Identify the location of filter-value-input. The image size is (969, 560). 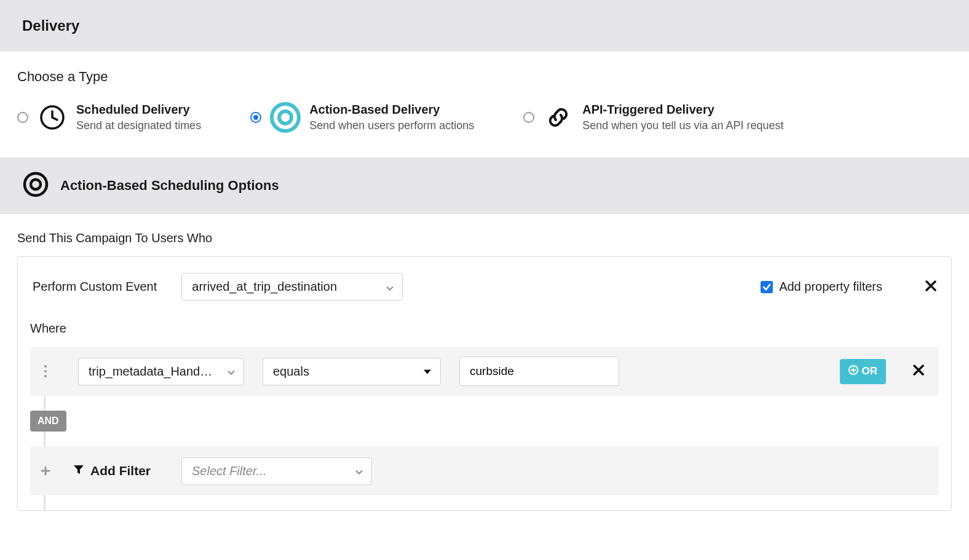
(539, 371).